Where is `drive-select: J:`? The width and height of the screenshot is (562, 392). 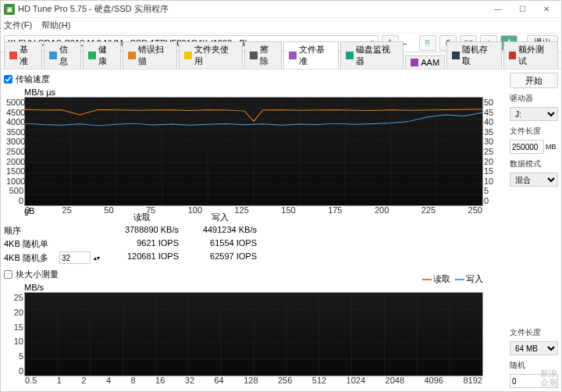
drive-select: J: is located at coordinates (534, 114).